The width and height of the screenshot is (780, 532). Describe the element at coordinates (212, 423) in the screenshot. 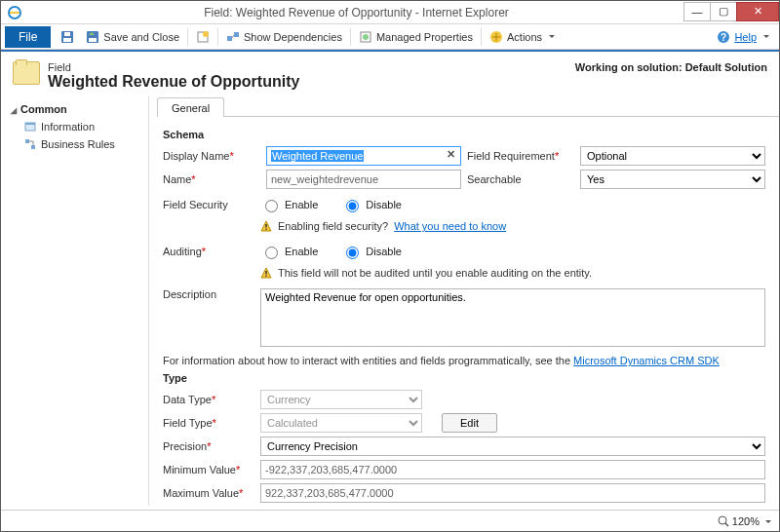

I see `field-type-label: Field Type*` at that location.